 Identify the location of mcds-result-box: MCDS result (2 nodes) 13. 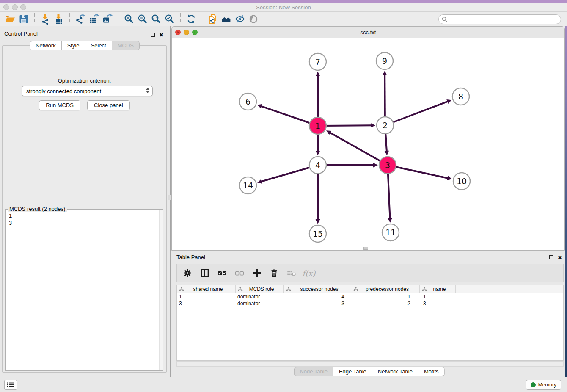
(84, 290).